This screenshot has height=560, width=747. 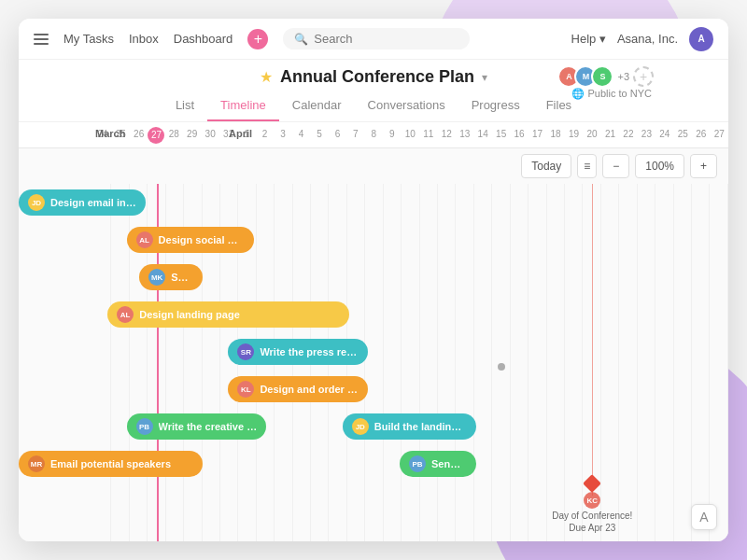 I want to click on date-cell-13: 13, so click(x=465, y=135).